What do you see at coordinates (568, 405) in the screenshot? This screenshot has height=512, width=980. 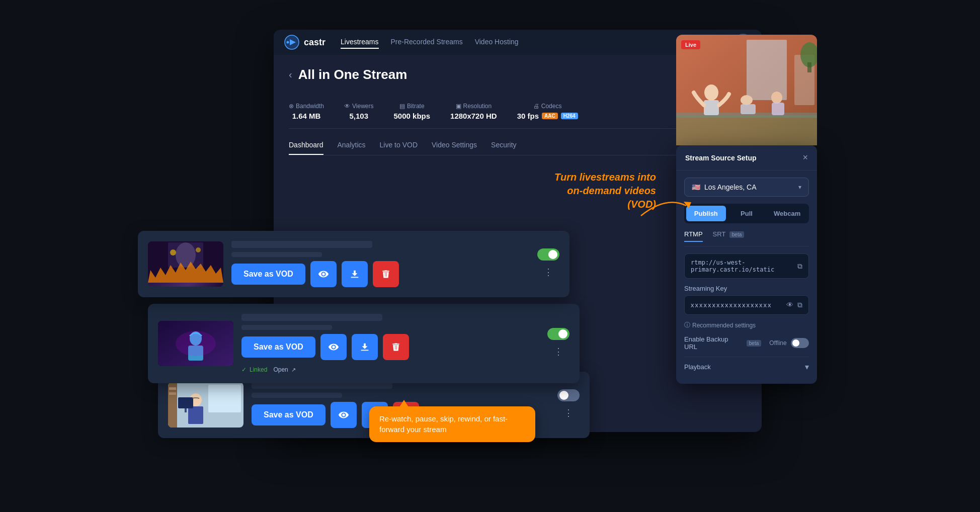 I see `card3-right: ⋮` at bounding box center [568, 405].